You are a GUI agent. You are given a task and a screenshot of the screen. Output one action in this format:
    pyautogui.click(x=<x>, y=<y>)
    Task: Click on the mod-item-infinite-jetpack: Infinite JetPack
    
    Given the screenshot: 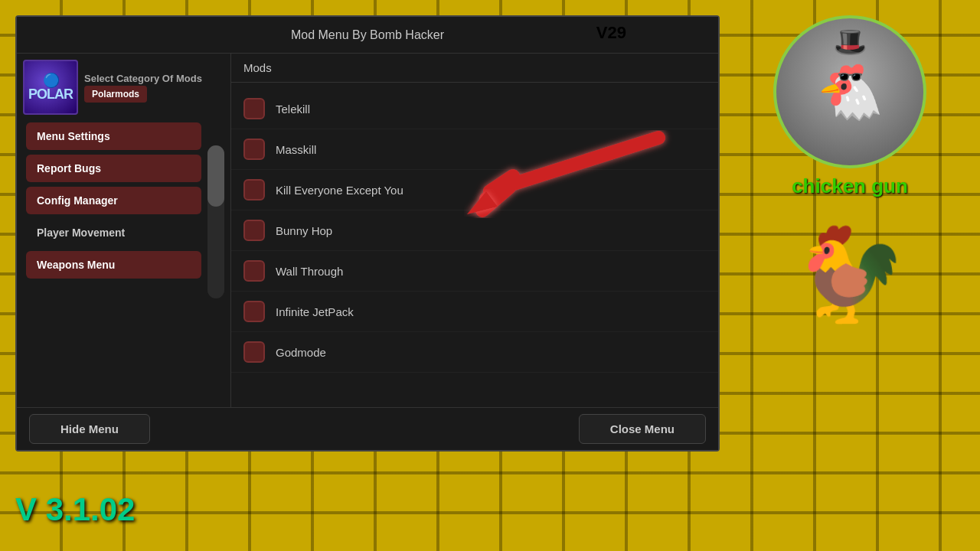 What is the action you would take?
    pyautogui.click(x=475, y=312)
    